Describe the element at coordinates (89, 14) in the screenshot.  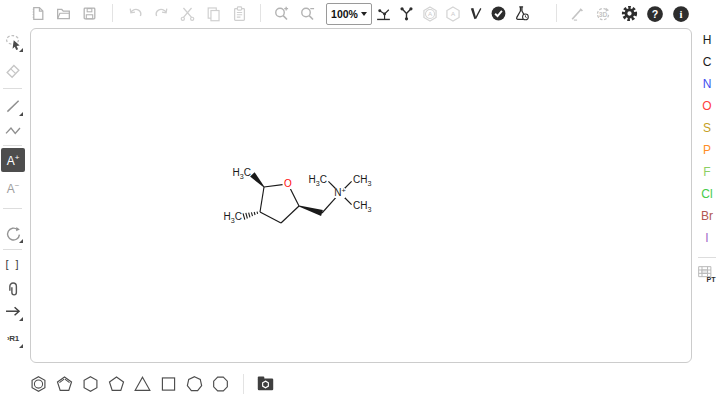
I see `save-button` at that location.